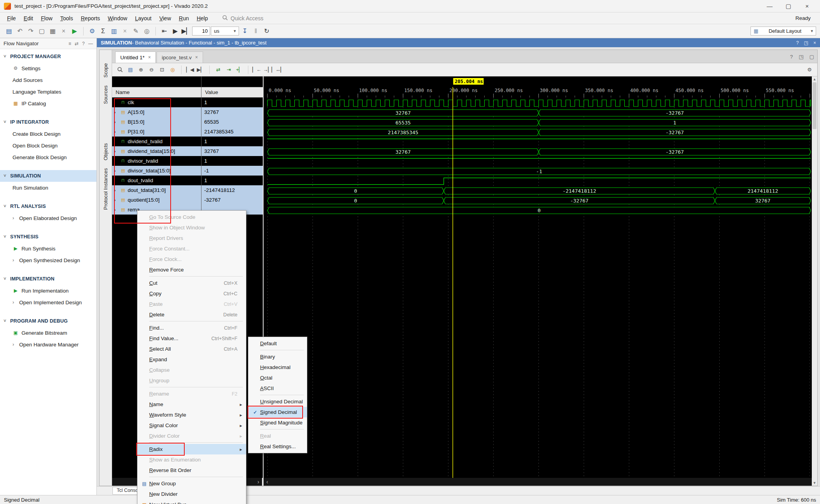 This screenshot has width=820, height=504. Describe the element at coordinates (143, 18) in the screenshot. I see `menu-layout: Layout` at that location.